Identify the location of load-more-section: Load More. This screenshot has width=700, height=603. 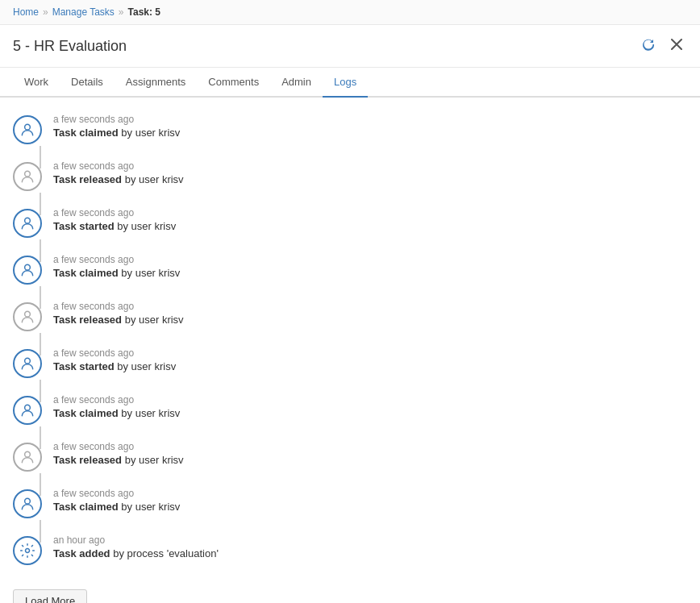
(350, 592).